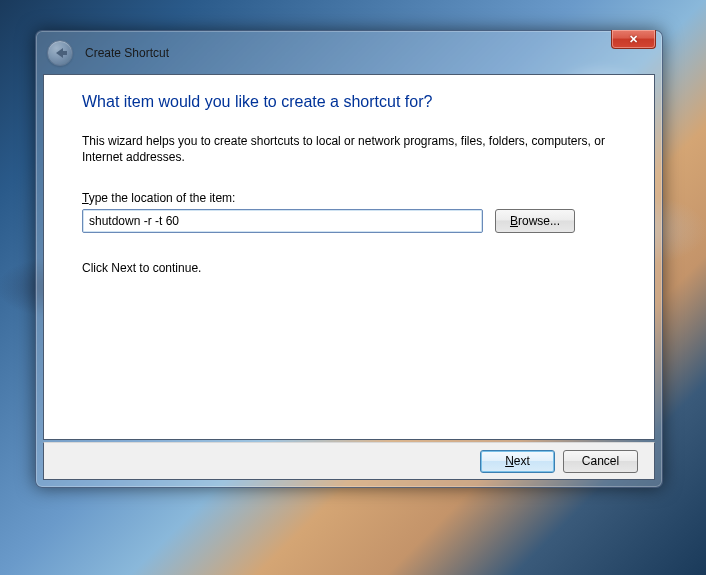  Describe the element at coordinates (349, 198) in the screenshot. I see `location-label: Type the location of the item:` at that location.